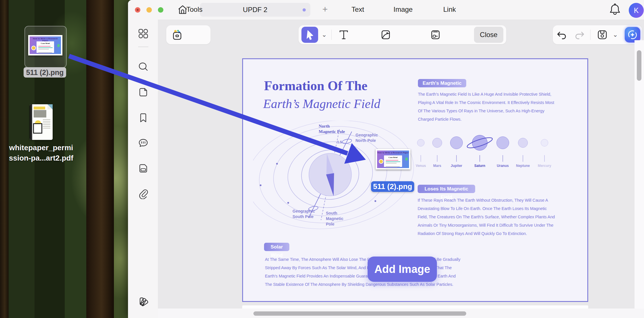 Image resolution: width=644 pixels, height=318 pixels. What do you see at coordinates (503, 143) in the screenshot?
I see `planet-uranus` at bounding box center [503, 143].